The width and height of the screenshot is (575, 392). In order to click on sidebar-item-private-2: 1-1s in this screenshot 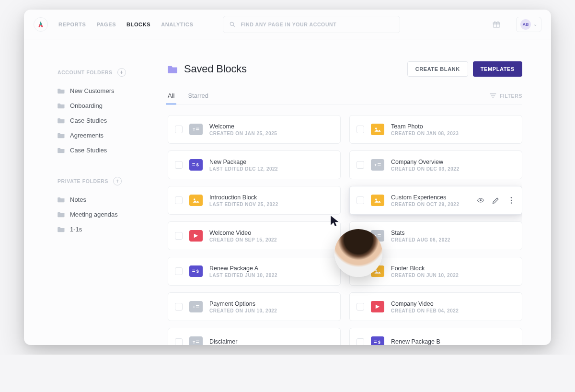, I will do `click(101, 229)`.